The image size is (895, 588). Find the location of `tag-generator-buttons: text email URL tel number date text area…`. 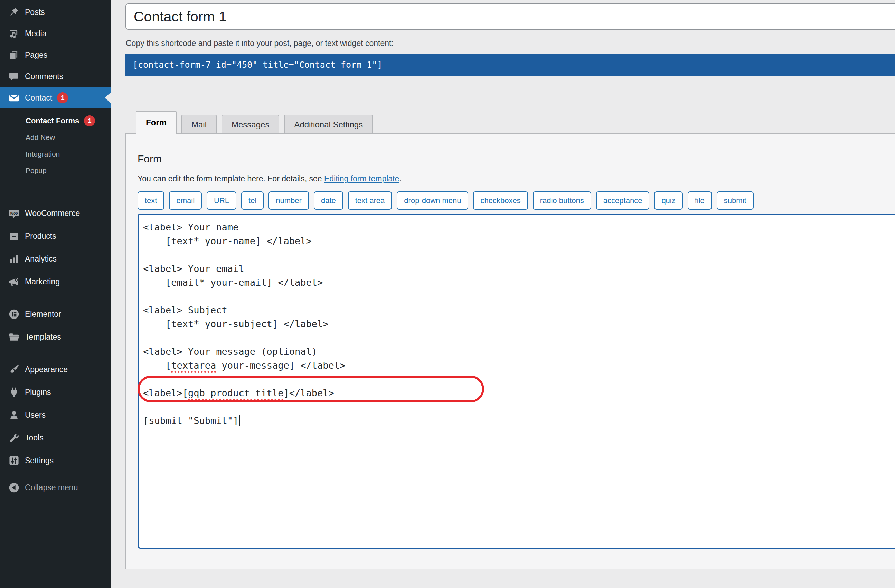

tag-generator-buttons: text email URL tel number date text area… is located at coordinates (516, 201).